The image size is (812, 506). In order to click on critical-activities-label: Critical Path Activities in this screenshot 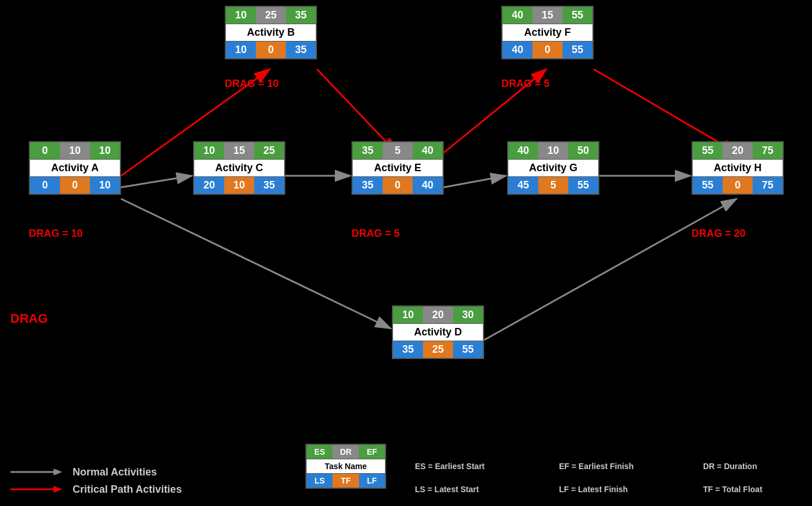, I will do `click(127, 490)`.